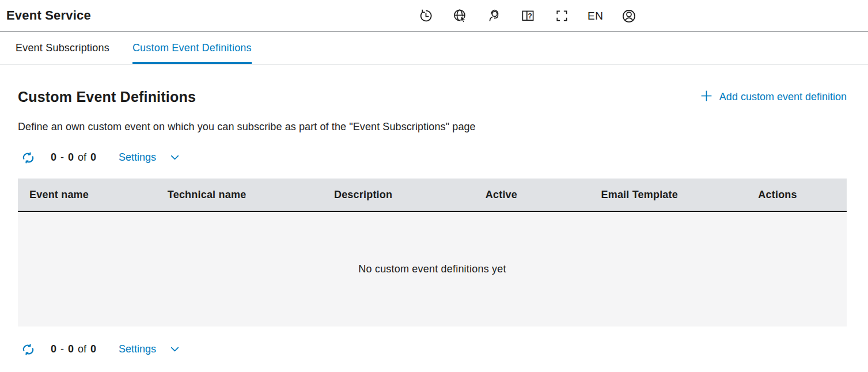 The image size is (868, 372). I want to click on column-header-active: Active, so click(501, 195).